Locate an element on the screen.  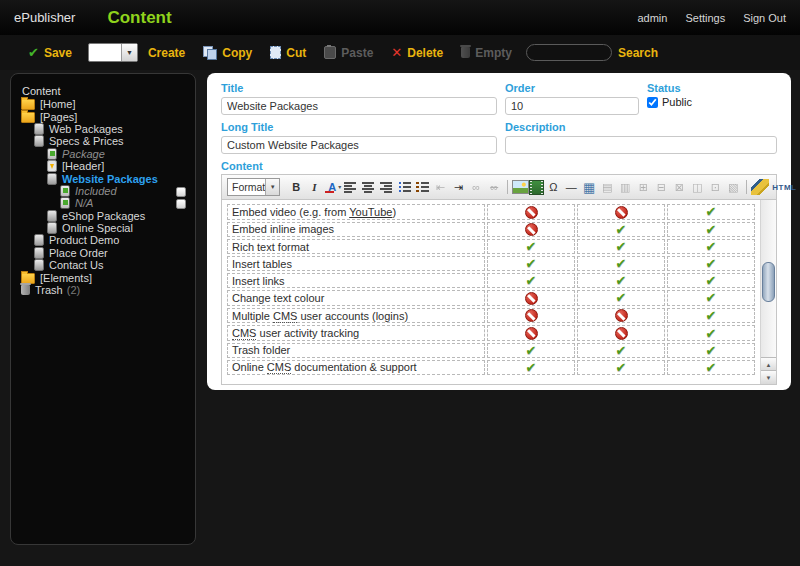
cut-button: Cut is located at coordinates (288, 53).